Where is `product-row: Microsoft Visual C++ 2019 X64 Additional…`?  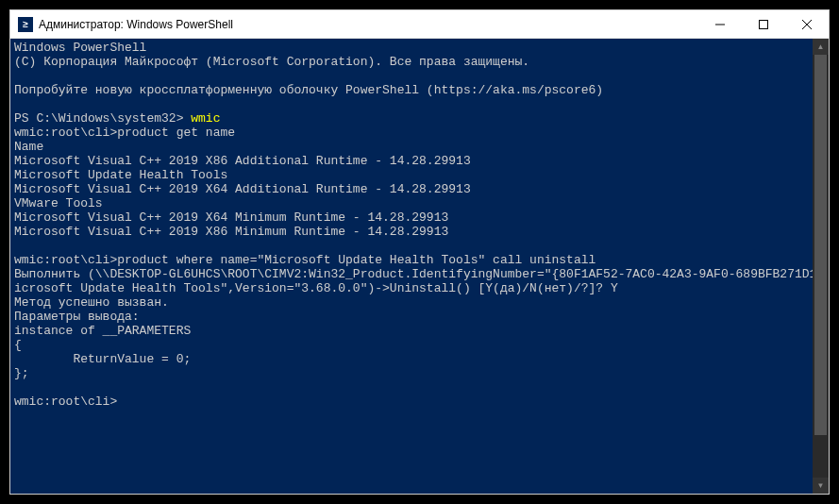 product-row: Microsoft Visual C++ 2019 X64 Additional… is located at coordinates (243, 189).